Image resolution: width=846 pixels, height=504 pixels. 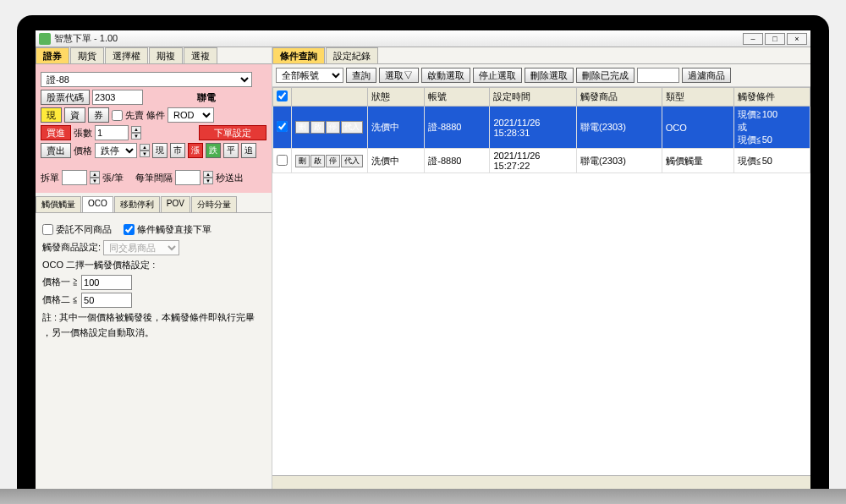 I want to click on app-icon, so click(x=45, y=39).